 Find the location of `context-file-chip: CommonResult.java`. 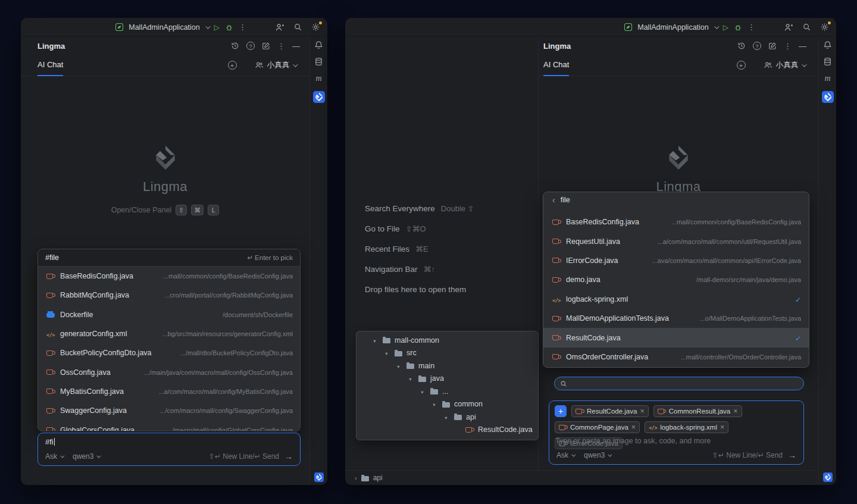

context-file-chip: CommonResult.java is located at coordinates (698, 411).